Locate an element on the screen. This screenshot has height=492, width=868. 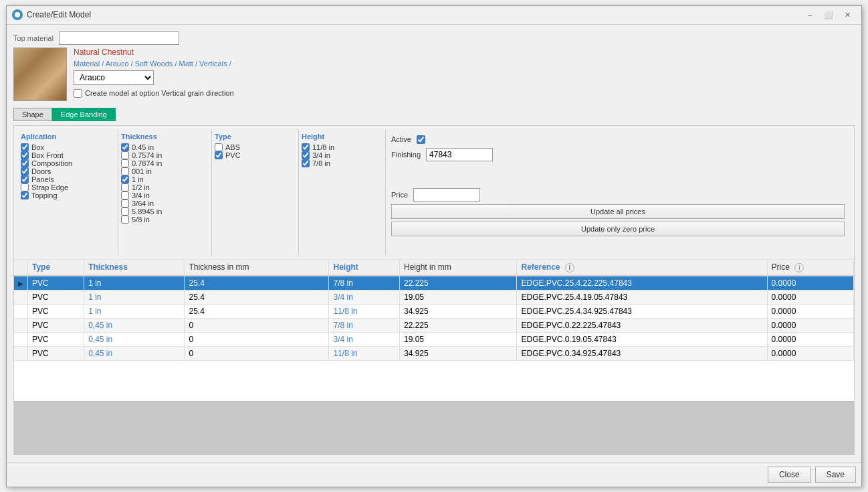
table-row: PVC 1 in 25.4 11/8 in 34.925 EDGE.PVC.25… is located at coordinates (434, 311).